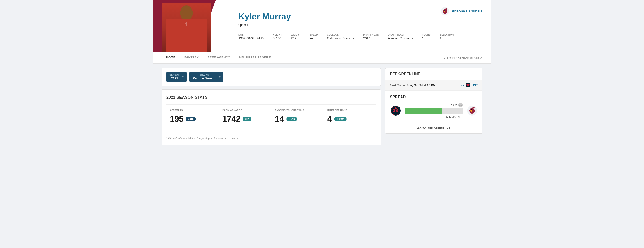 This screenshot has height=248, width=644. Describe the element at coordinates (424, 111) in the screenshot. I see `spread-bar-fill` at that location.